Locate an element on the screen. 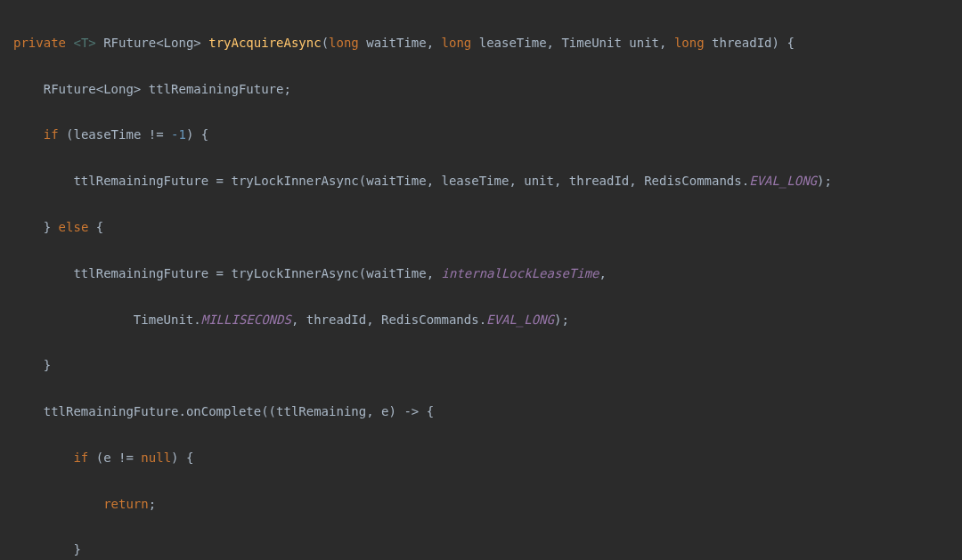 The width and height of the screenshot is (962, 560). code-line: ttlRemainingFuture.onComplete((ttlRemain… is located at coordinates (481, 412).